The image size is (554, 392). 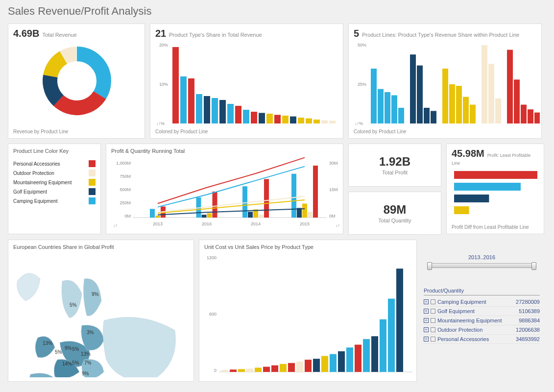 What do you see at coordinates (447, 83) in the screenshot?
I see `bar5-chart: 50% 25% ↓↑%` at bounding box center [447, 83].